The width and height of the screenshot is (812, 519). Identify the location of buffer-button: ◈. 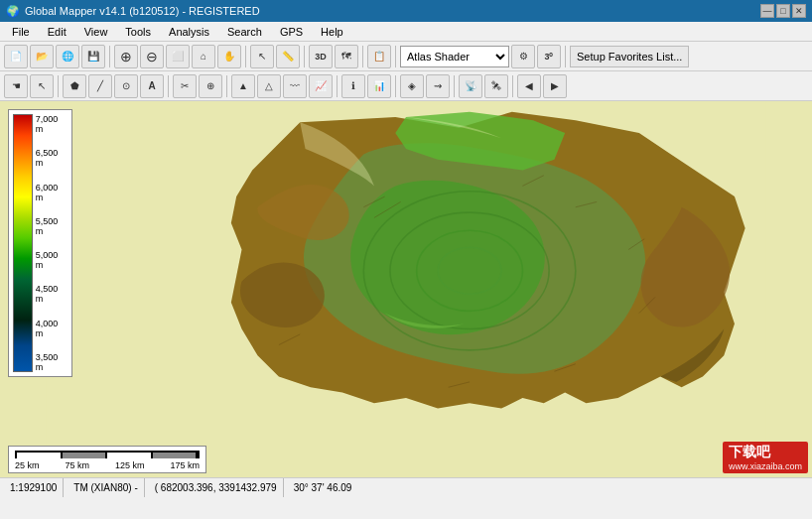
(412, 86).